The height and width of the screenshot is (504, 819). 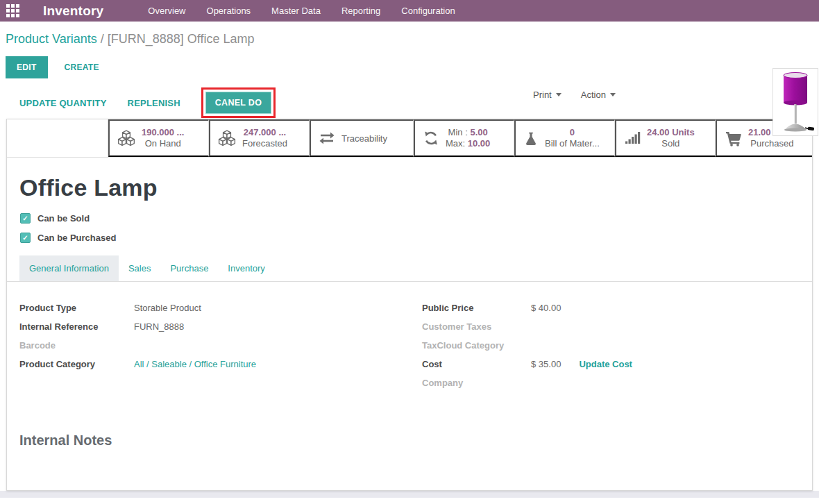 I want to click on annotation-highlight-box: CANEL DO, so click(x=239, y=103).